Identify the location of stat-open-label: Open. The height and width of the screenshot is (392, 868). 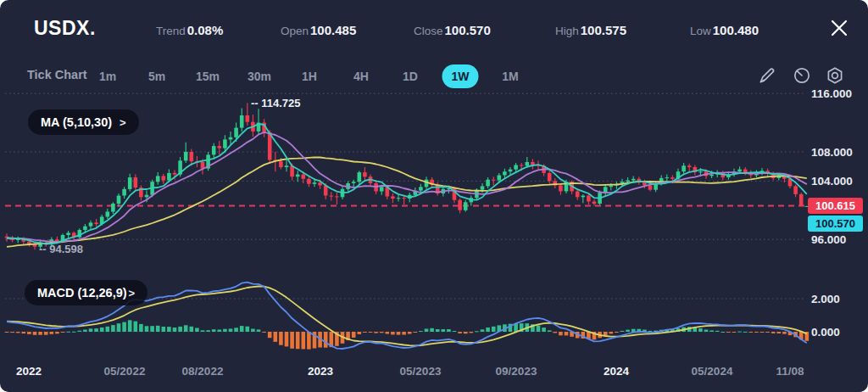
(295, 31).